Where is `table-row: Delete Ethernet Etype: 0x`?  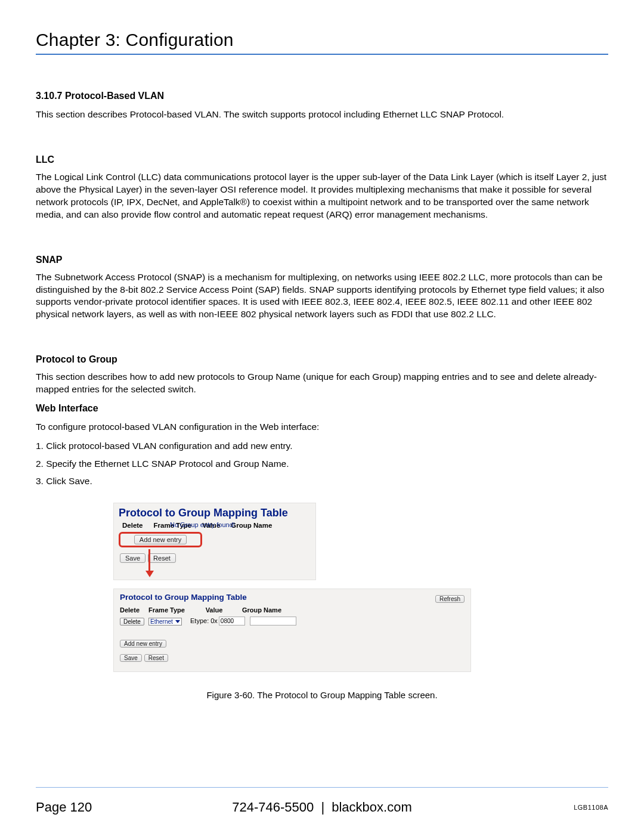
table-row: Delete Ethernet Etype: 0x is located at coordinates (292, 621).